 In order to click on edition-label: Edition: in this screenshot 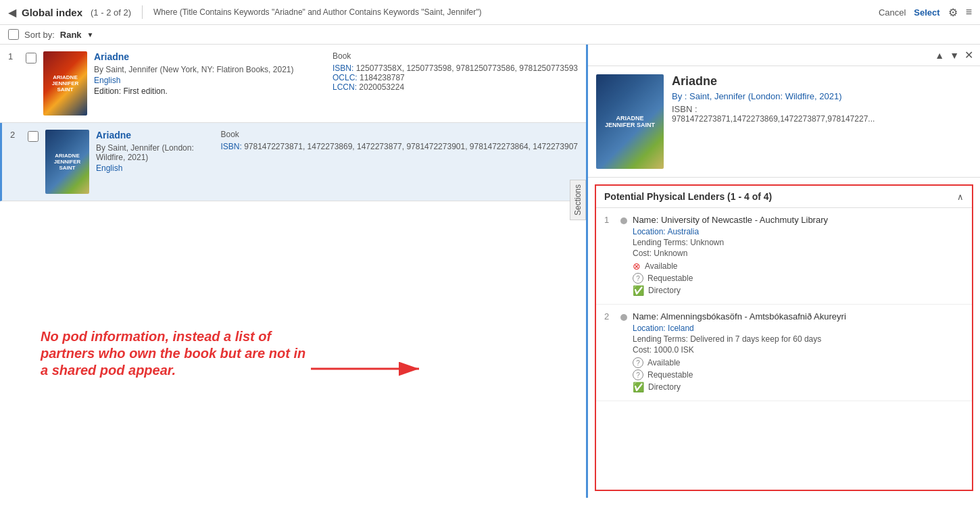, I will do `click(107, 91)`.